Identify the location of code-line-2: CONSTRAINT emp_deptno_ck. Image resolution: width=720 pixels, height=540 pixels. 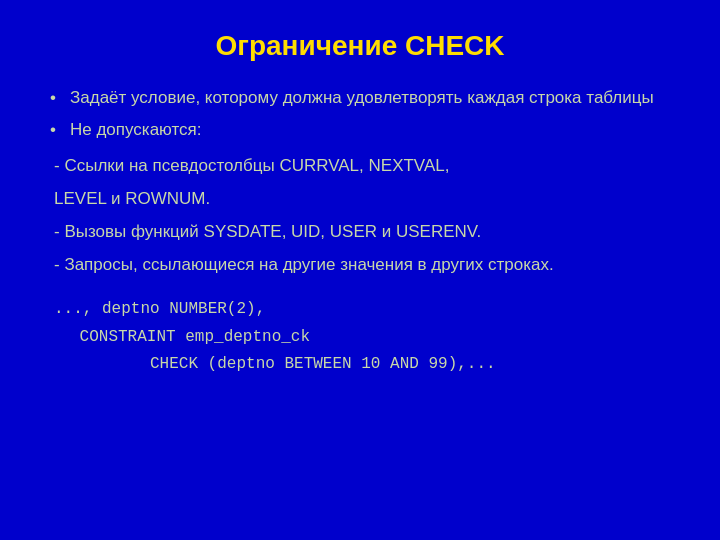
(362, 338).